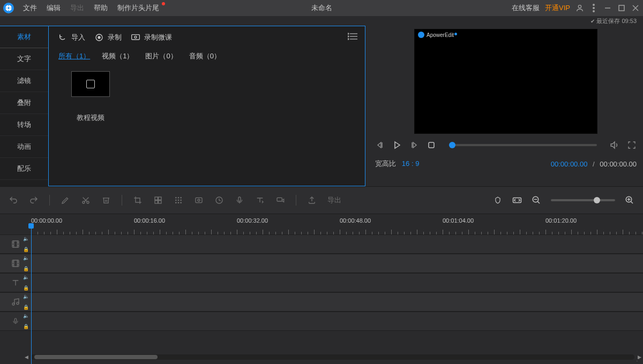  I want to click on undo-icon, so click(13, 200).